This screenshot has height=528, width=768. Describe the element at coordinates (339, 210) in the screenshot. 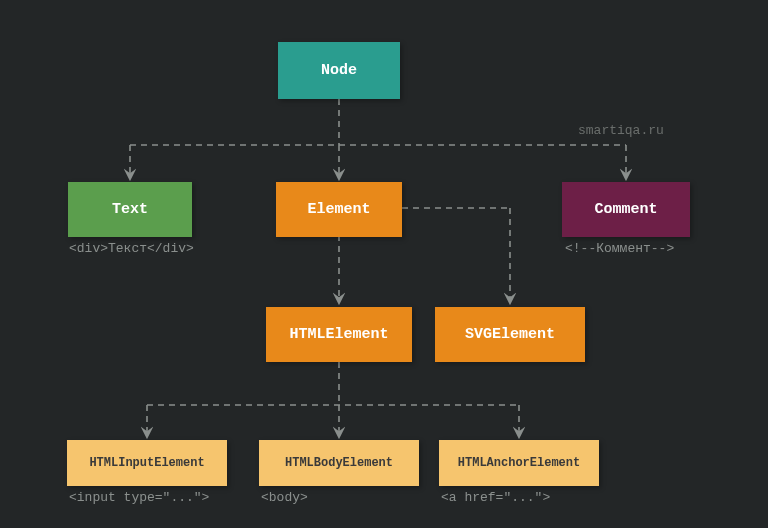

I see `box-element: Element` at that location.